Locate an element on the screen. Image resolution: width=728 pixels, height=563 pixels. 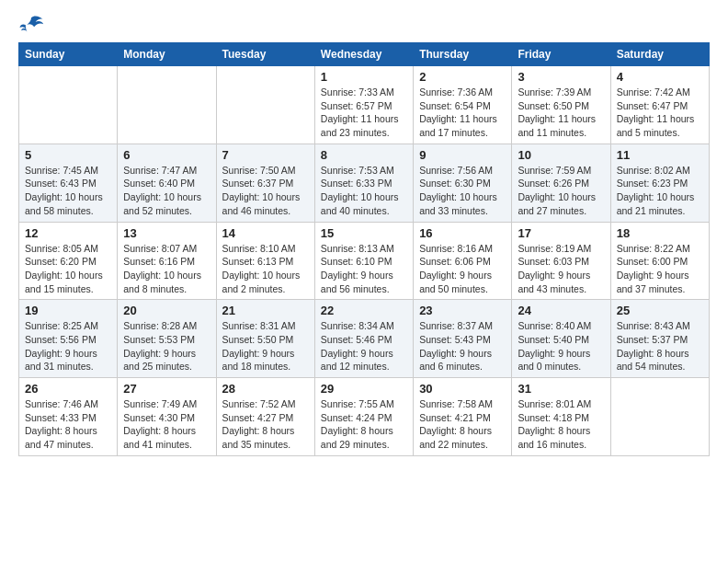
day-number: 18 is located at coordinates (660, 234).